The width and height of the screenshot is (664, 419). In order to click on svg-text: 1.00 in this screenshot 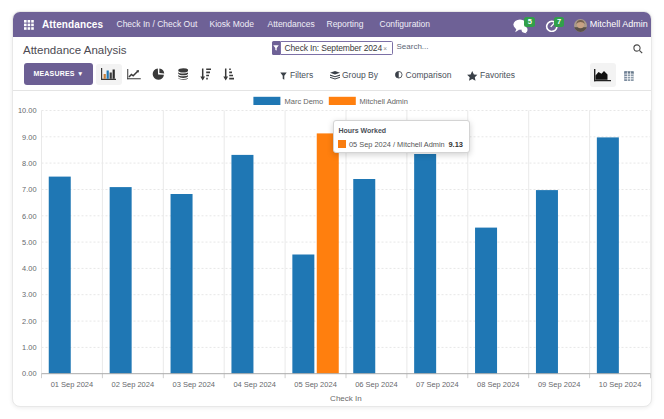, I will do `click(29, 348)`.